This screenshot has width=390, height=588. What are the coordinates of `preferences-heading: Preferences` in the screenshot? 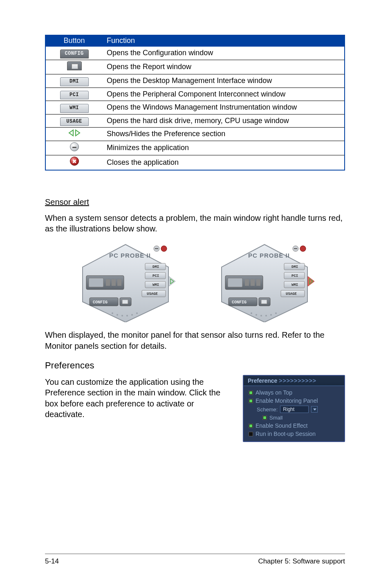 It's located at (195, 366).